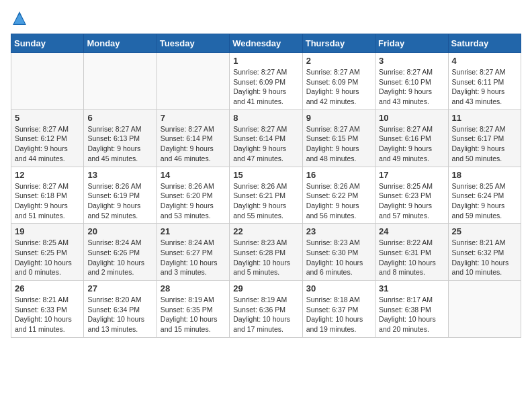 This screenshot has width=532, height=411. What do you see at coordinates (120, 314) in the screenshot?
I see `day-info: Sunrise: 8:20 AM Sunset: 6:34 PM Dayligh…` at bounding box center [120, 314].